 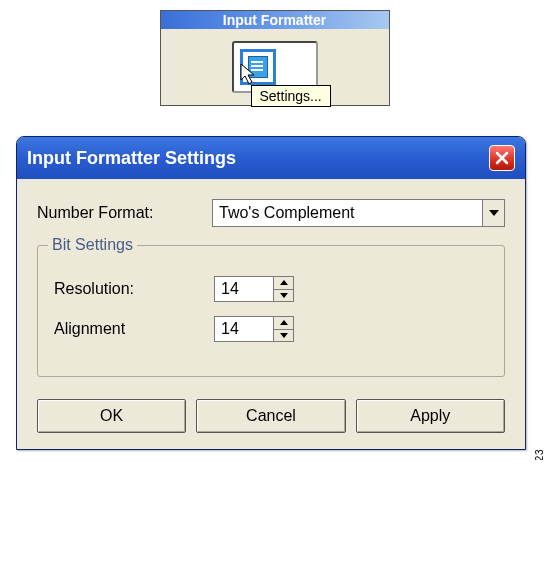 I want to click on settings-icon, so click(x=258, y=67).